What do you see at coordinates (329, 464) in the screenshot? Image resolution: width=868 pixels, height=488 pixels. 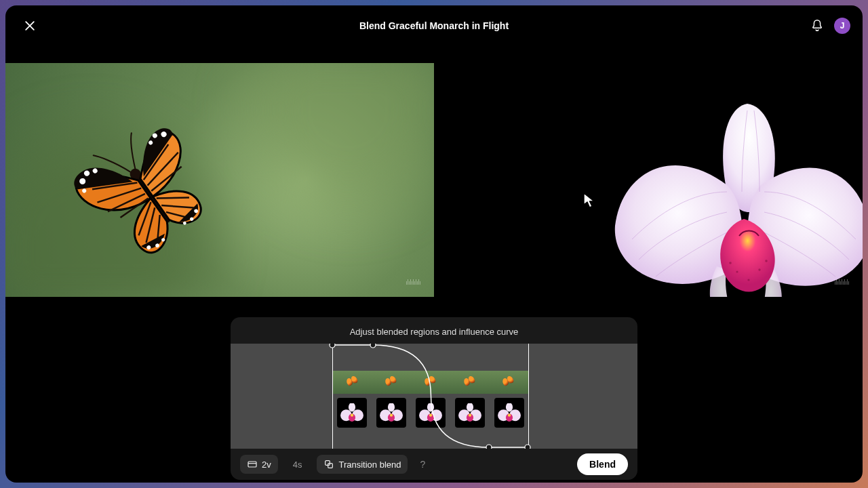 I see `blend-mode-icon` at bounding box center [329, 464].